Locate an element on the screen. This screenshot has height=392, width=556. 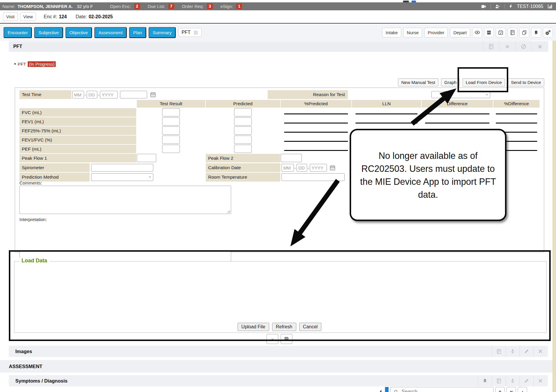
fef-predicted-input is located at coordinates (243, 131).